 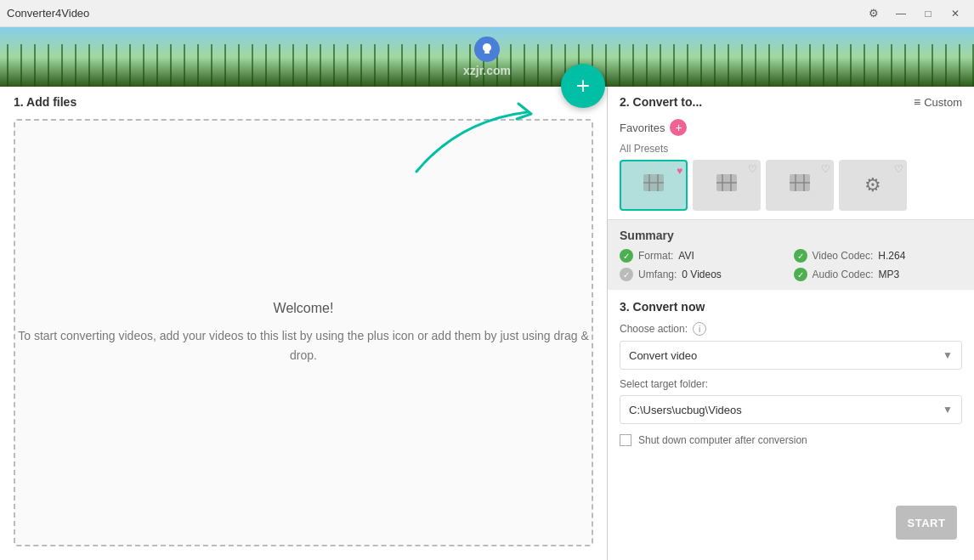 I want to click on folder-dropdown: C:\Users\ucbug\Videos ▼, so click(x=790, y=410).